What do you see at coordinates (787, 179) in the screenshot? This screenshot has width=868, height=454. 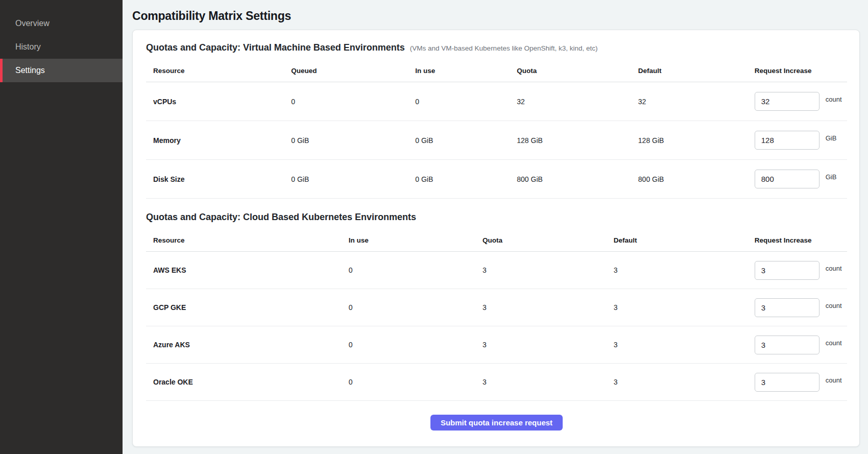 I see `disk-size-request-input` at bounding box center [787, 179].